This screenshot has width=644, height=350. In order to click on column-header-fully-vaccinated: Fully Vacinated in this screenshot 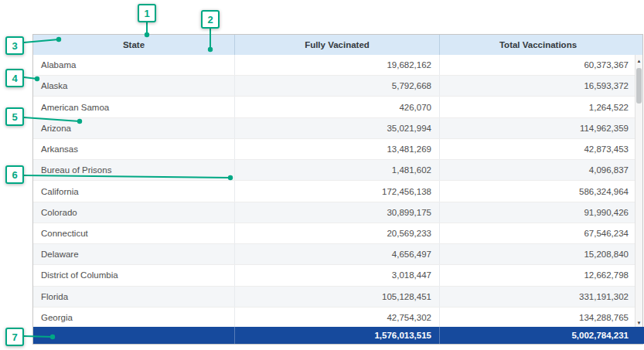, I will do `click(337, 45)`.